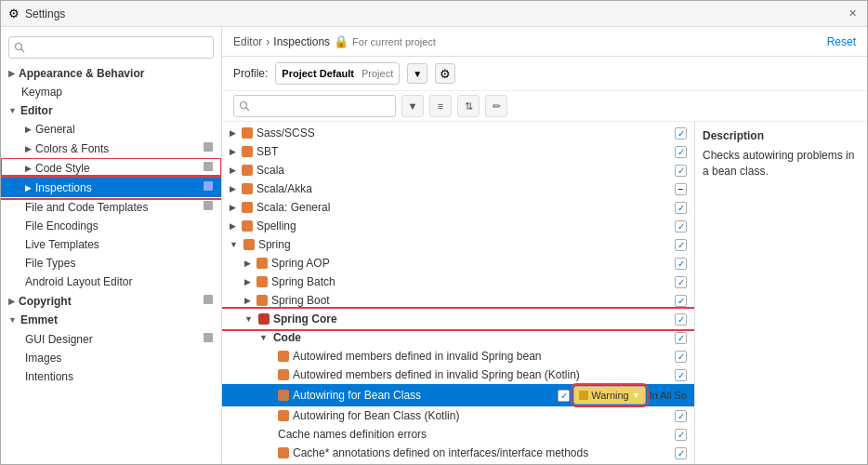 The image size is (868, 465). I want to click on sidebar-item-file-types: File Types, so click(112, 263).